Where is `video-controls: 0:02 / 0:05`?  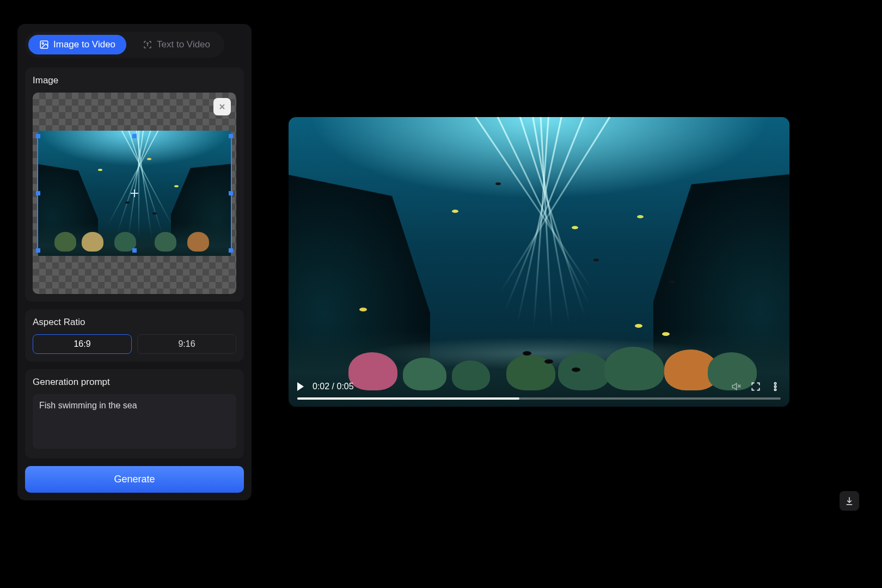
video-controls: 0:02 / 0:05 is located at coordinates (539, 391).